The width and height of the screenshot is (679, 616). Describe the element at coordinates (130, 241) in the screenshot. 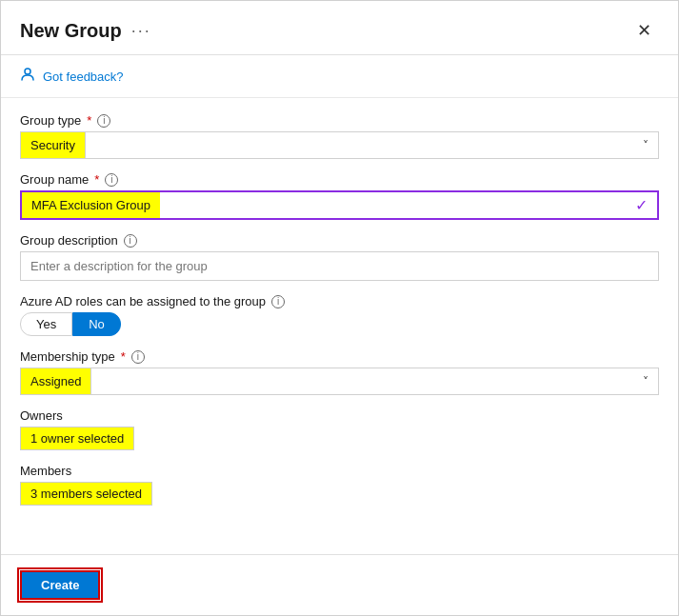

I see `group-description-info-icon: i` at that location.